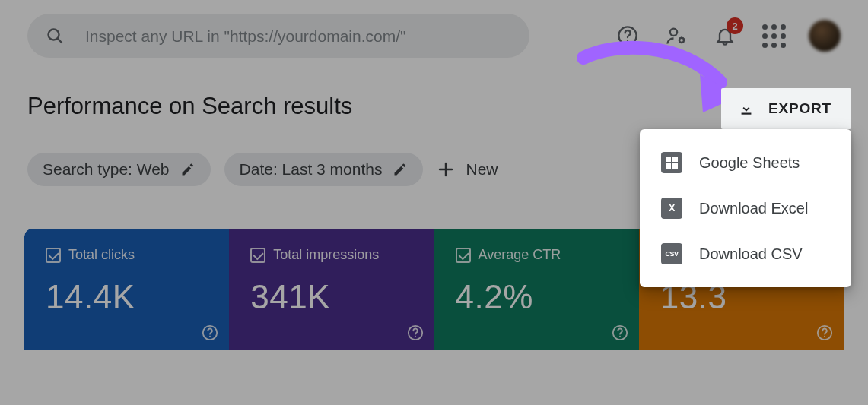 The image size is (868, 405). I want to click on export-download-excel: X Download Excel, so click(746, 208).